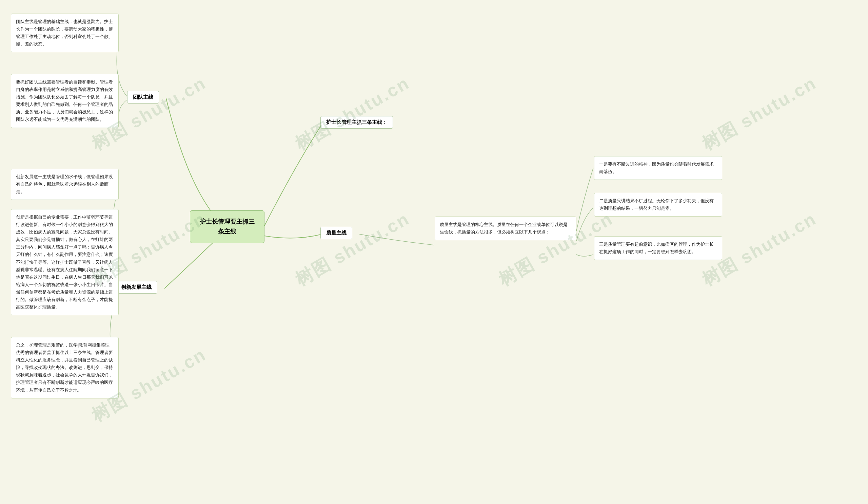  What do you see at coordinates (65, 33) in the screenshot?
I see `leaf-team-1: 团队主线是管理的基础主线，也就是凝聚力。护士长作为一个团队的队长，要调动大家的积…` at bounding box center [65, 33].